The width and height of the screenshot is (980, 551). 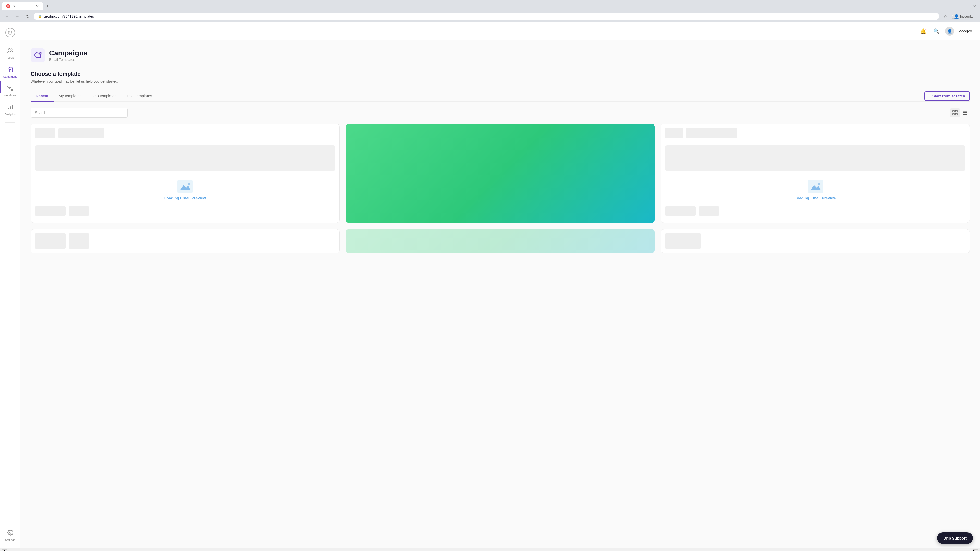 I want to click on close-tab-button: ✕, so click(x=37, y=6).